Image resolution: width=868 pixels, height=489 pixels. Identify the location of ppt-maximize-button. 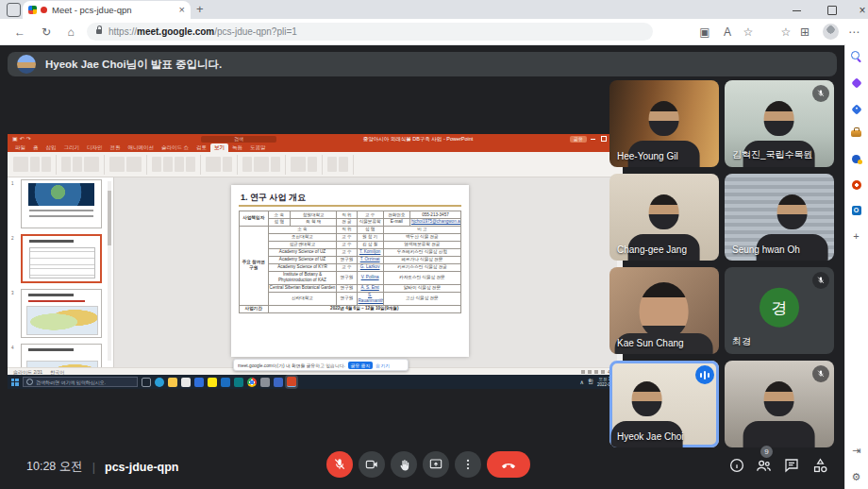
(604, 139).